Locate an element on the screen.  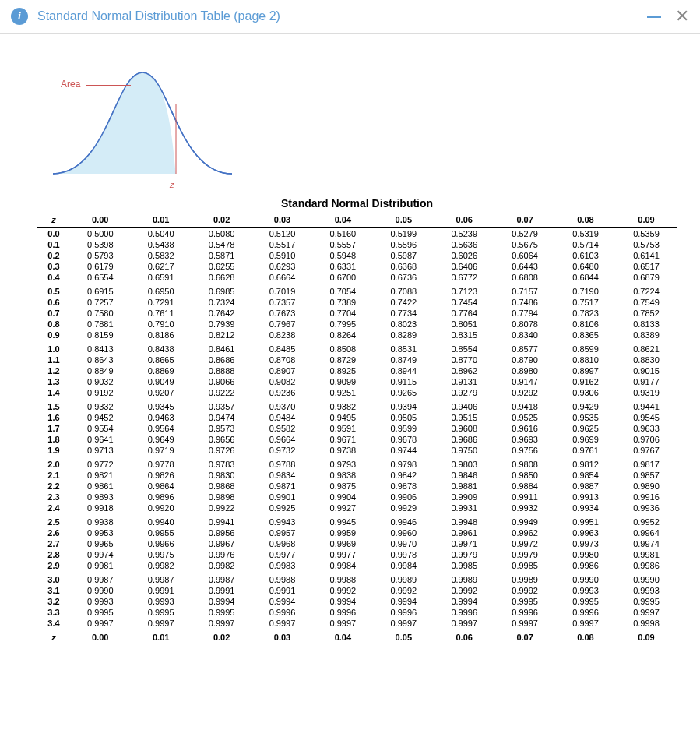
prob-value: 0.9099 is located at coordinates (343, 382).